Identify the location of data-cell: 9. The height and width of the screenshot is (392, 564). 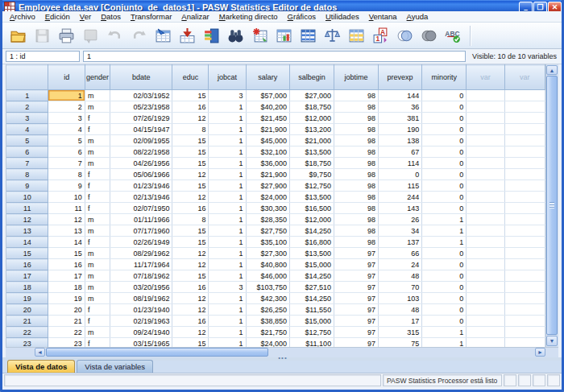
(66, 186).